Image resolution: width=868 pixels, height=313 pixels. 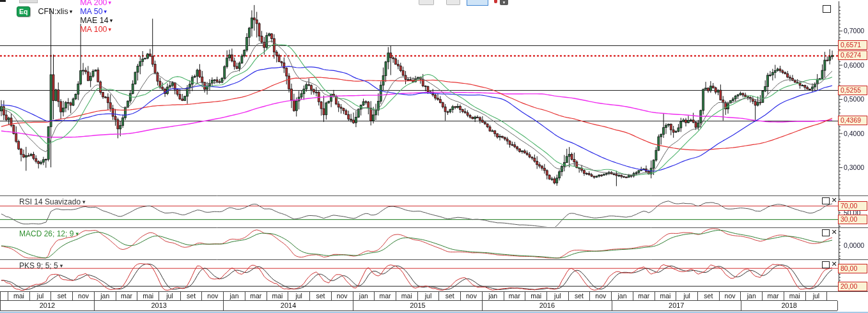 What do you see at coordinates (23, 11) in the screenshot?
I see `equity-badge: Eq` at bounding box center [23, 11].